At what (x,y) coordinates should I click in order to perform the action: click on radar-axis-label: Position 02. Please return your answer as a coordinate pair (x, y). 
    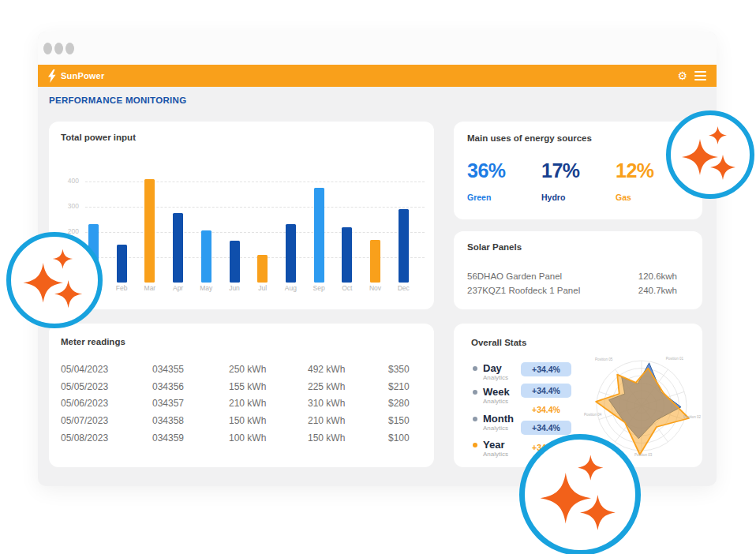
    Looking at the image, I should click on (693, 417).